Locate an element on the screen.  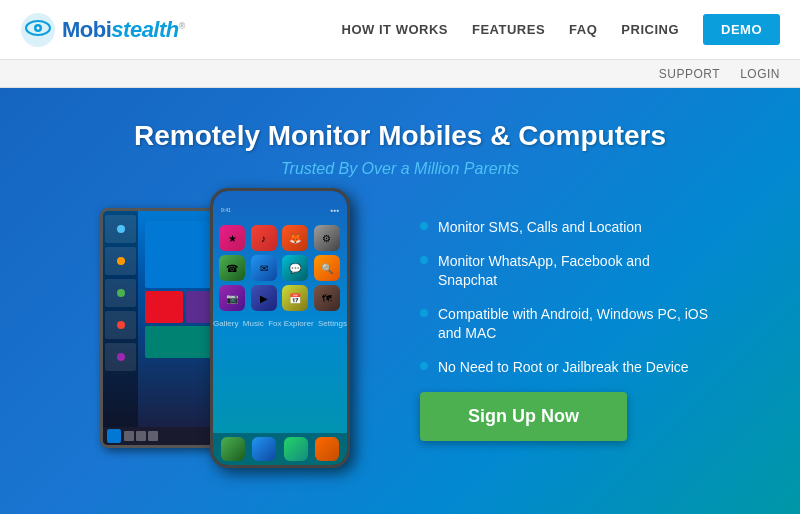
logo-icon is located at coordinates (38, 30).